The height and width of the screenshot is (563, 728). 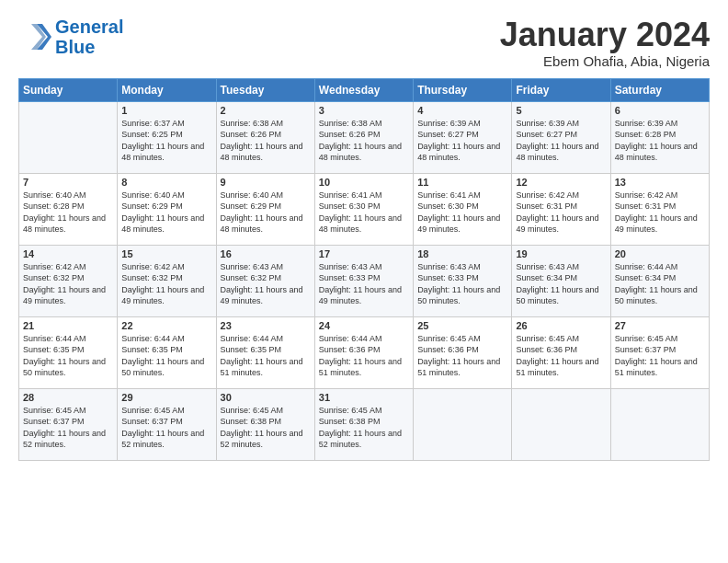 I want to click on day-number: 22, so click(x=166, y=326).